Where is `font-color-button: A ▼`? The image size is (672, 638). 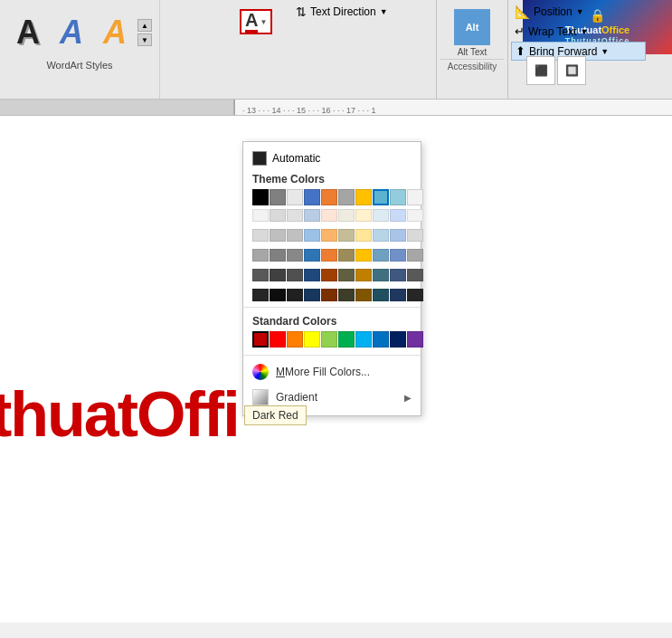
font-color-button: A ▼ is located at coordinates (256, 22).